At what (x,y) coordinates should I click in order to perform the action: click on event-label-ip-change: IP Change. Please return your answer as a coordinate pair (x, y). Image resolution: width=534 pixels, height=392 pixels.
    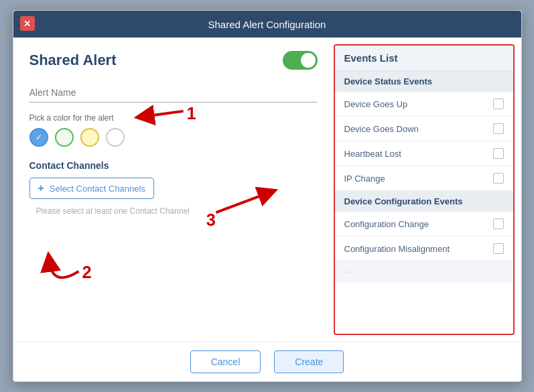
    Looking at the image, I should click on (364, 178).